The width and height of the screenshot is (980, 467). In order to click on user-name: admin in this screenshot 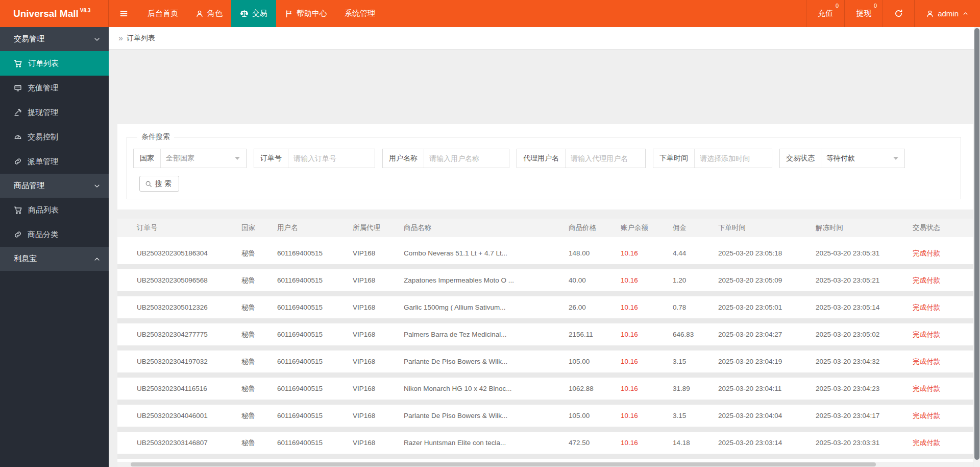, I will do `click(948, 13)`.